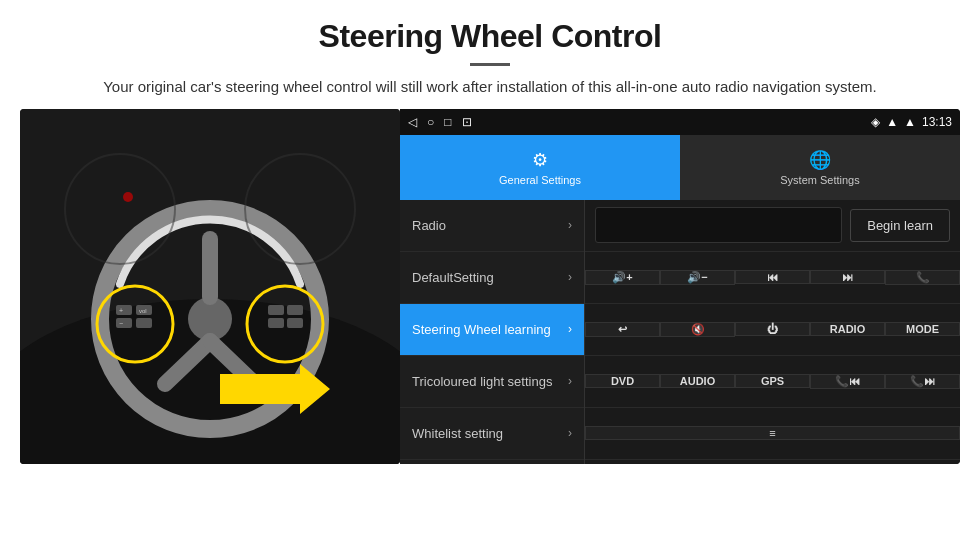 The image size is (980, 549). What do you see at coordinates (482, 382) in the screenshot?
I see `menu-item-tricoloured-label: Tricoloured light settings` at bounding box center [482, 382].